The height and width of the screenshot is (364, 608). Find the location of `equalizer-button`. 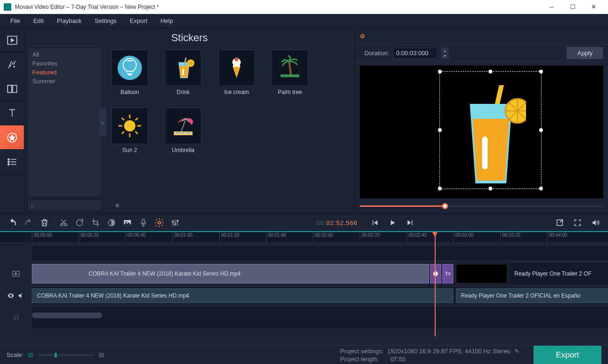

equalizer-button is located at coordinates (175, 223).